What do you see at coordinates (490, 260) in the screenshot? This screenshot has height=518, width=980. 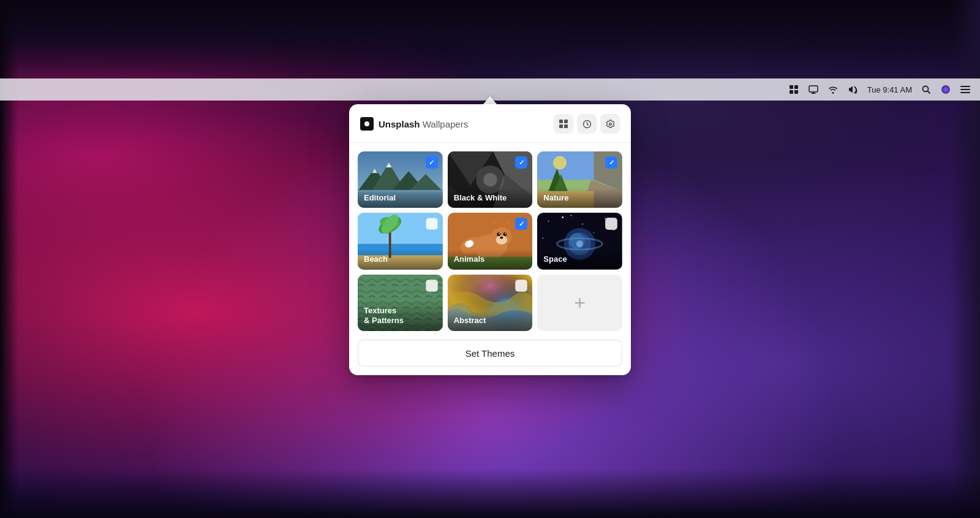 I see `tile-label-animals: Animals` at bounding box center [490, 260].